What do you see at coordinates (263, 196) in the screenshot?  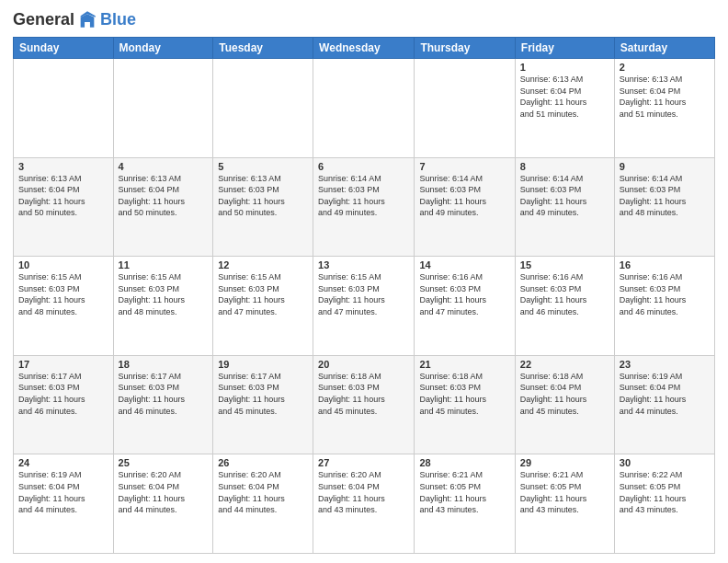 I see `day-info: Sunrise: 6:13 AMSunset: 6:03 PMDaylight:…` at bounding box center [263, 196].